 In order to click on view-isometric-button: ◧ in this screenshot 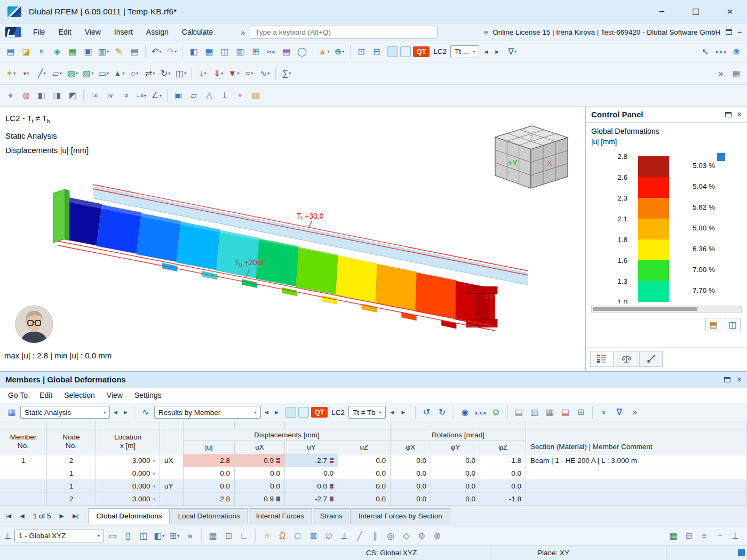, I will do `click(42, 95)`.